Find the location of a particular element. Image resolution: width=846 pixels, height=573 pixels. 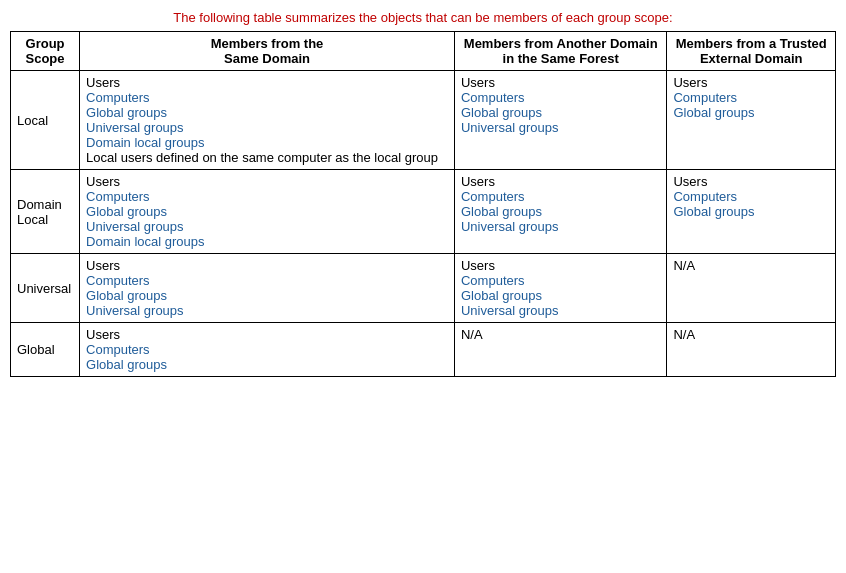

scope-cell: Local is located at coordinates (46, 120).